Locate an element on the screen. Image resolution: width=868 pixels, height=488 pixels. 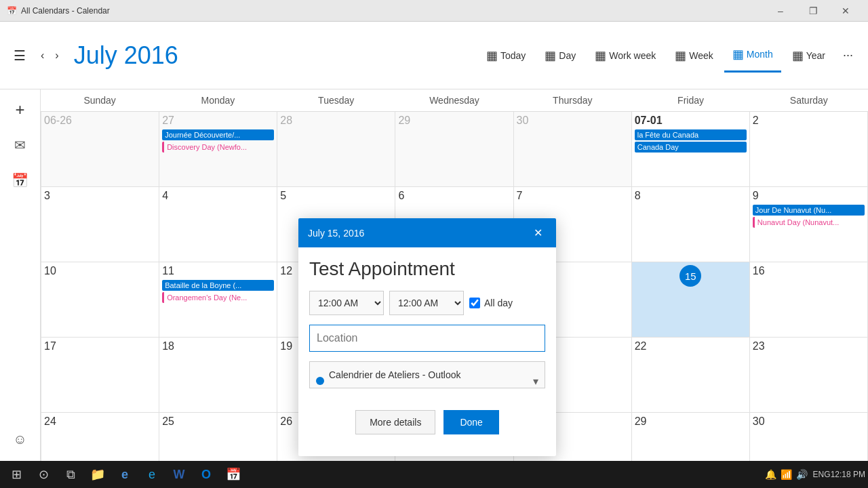
cell-date: 06-26 is located at coordinates (100, 121).